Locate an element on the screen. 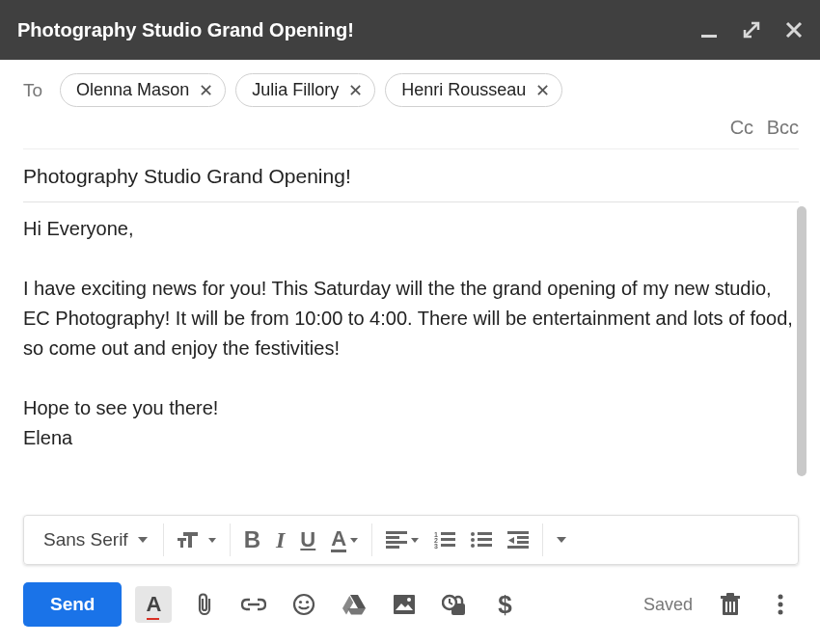  bcc-button: Bcc is located at coordinates (783, 127).